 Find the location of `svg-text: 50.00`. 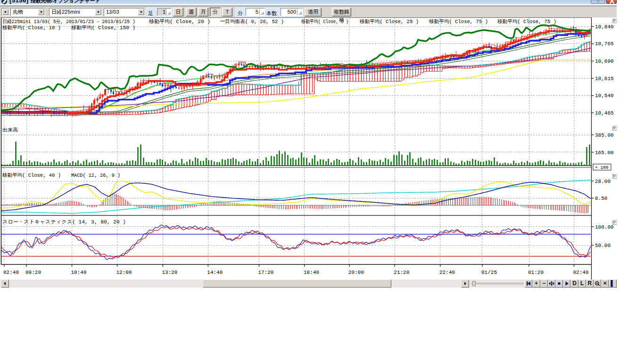

svg-text: 50.00 is located at coordinates (603, 246).